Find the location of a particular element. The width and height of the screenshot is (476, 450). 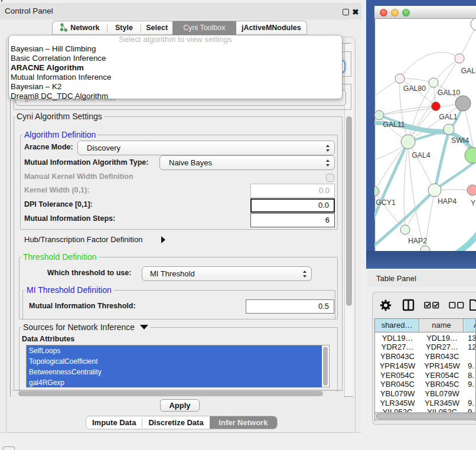

svg-text: HAP2 is located at coordinates (418, 241).